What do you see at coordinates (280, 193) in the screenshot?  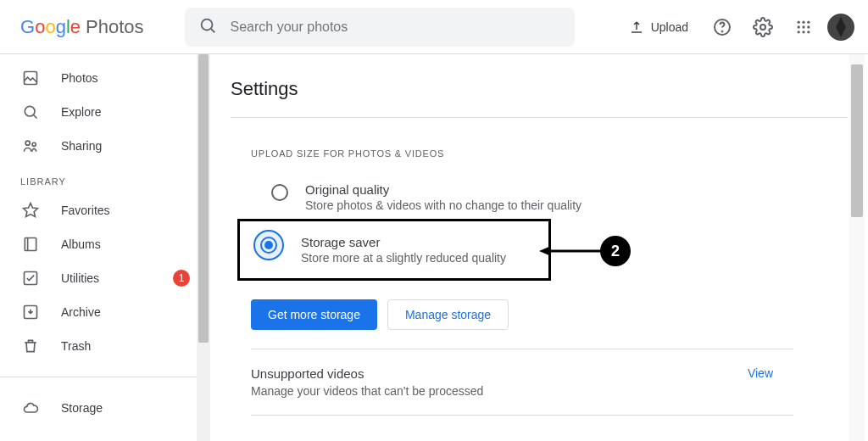 I see `radio-icon` at bounding box center [280, 193].